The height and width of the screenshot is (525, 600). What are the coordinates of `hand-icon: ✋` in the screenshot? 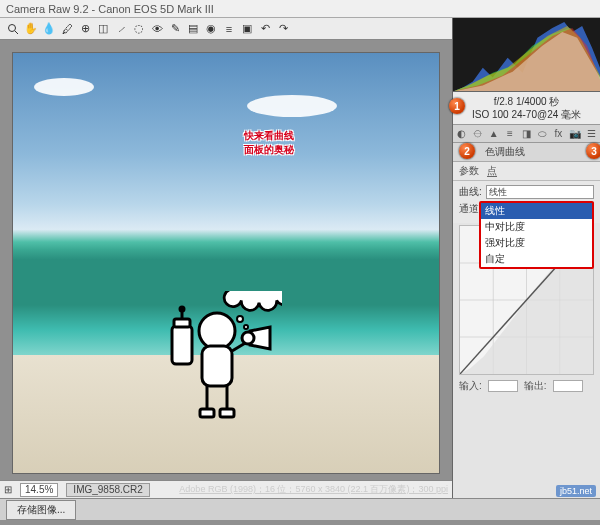 It's located at (31, 29).